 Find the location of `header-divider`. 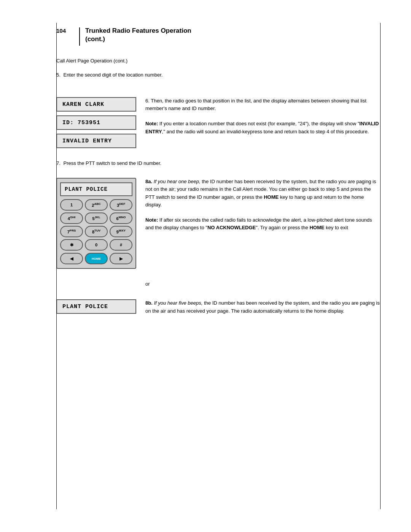

header-divider is located at coordinates (80, 37).